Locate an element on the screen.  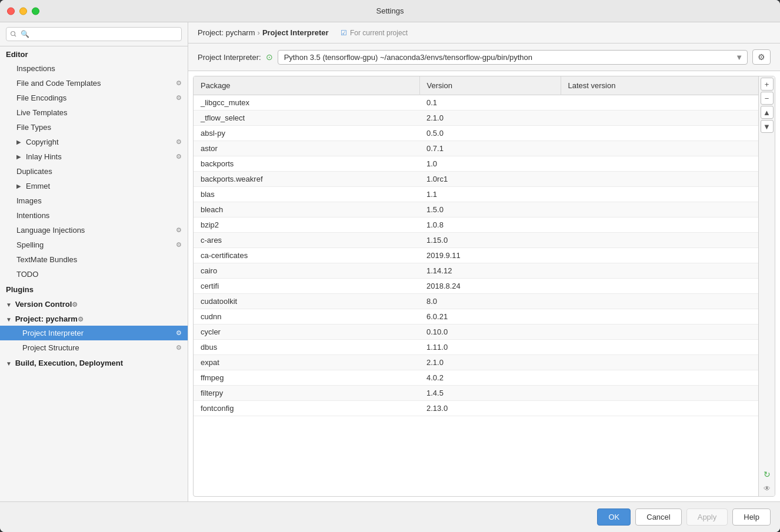
table-header-row: Package Version Latest version is located at coordinates (476, 86).